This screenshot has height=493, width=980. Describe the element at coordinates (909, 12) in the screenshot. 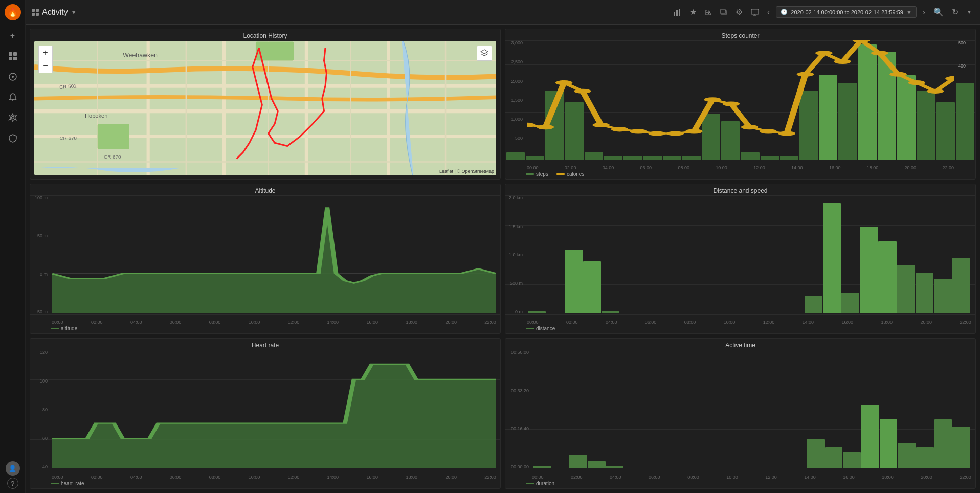

I see `time-range-dropdown: ▼` at that location.